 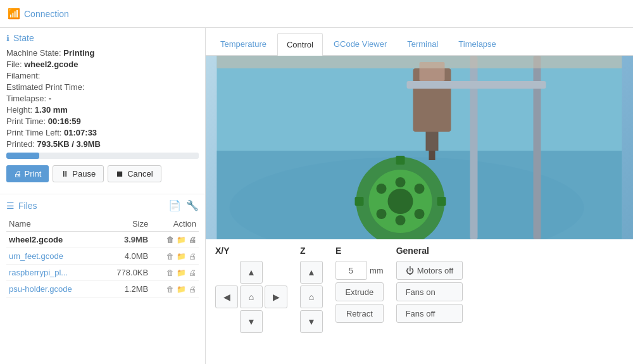 I want to click on z-control-group: Z ▲ ⌂ ▼, so click(x=311, y=289).